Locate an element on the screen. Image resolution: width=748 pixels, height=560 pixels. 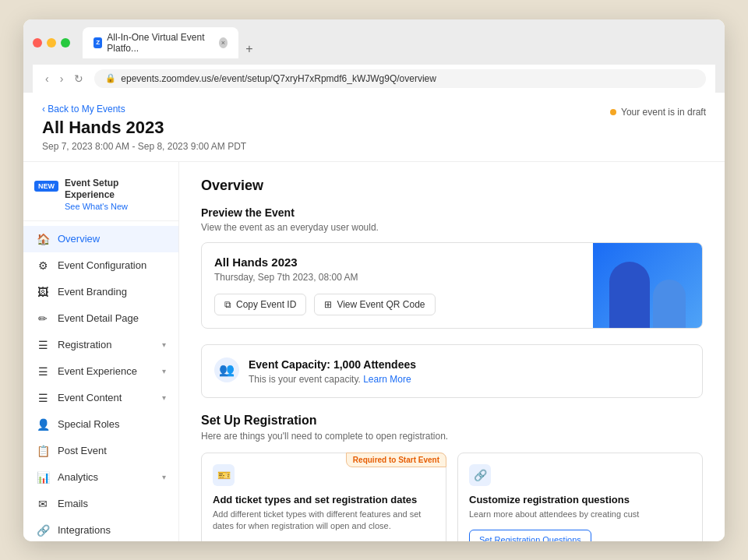
questions-card-description: Learn more about attendees by creating c… is located at coordinates (580, 514).